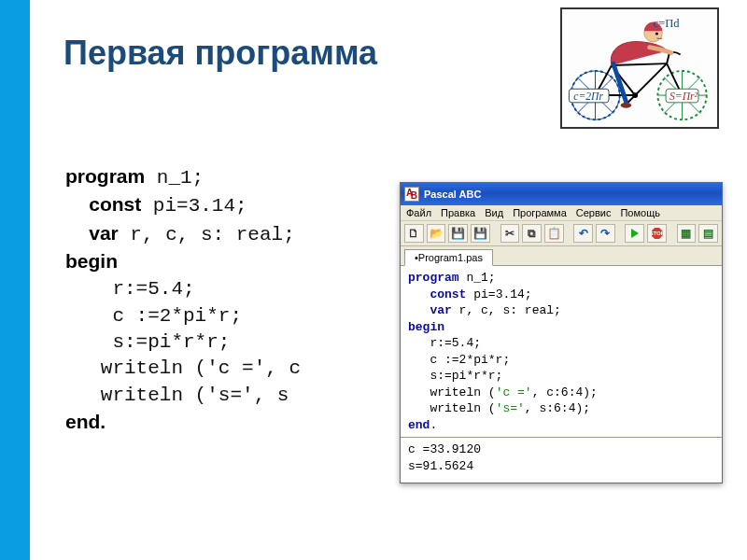 This screenshot has height=560, width=747. What do you see at coordinates (418, 213) in the screenshot?
I see `menu-file: Файл` at bounding box center [418, 213].